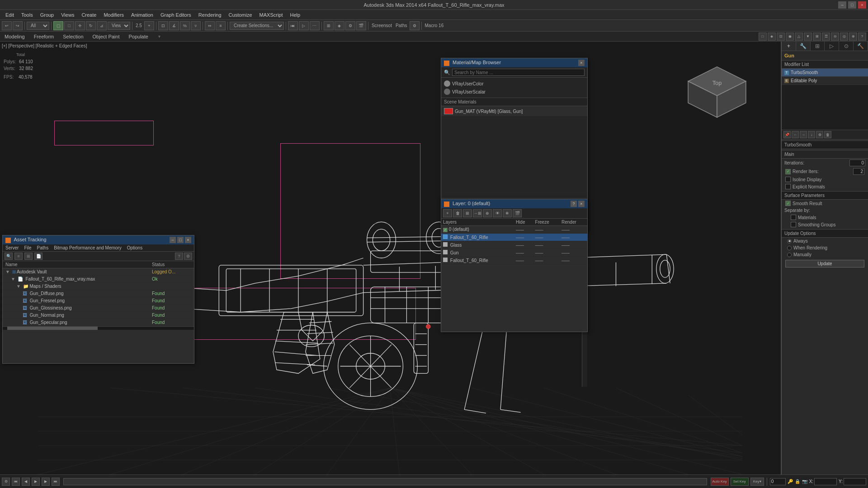 This screenshot has width=868, height=488. I want to click on x-input, so click(826, 482).